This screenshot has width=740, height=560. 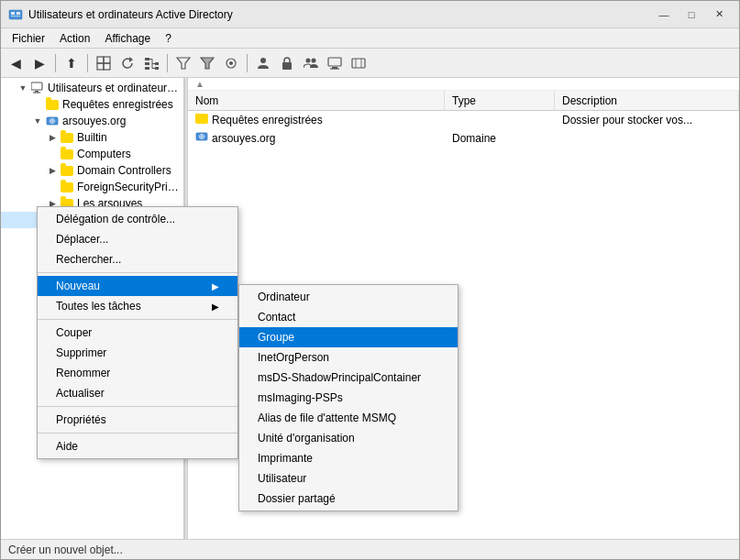 What do you see at coordinates (316, 101) in the screenshot?
I see `col-header-nom: Nom` at bounding box center [316, 101].